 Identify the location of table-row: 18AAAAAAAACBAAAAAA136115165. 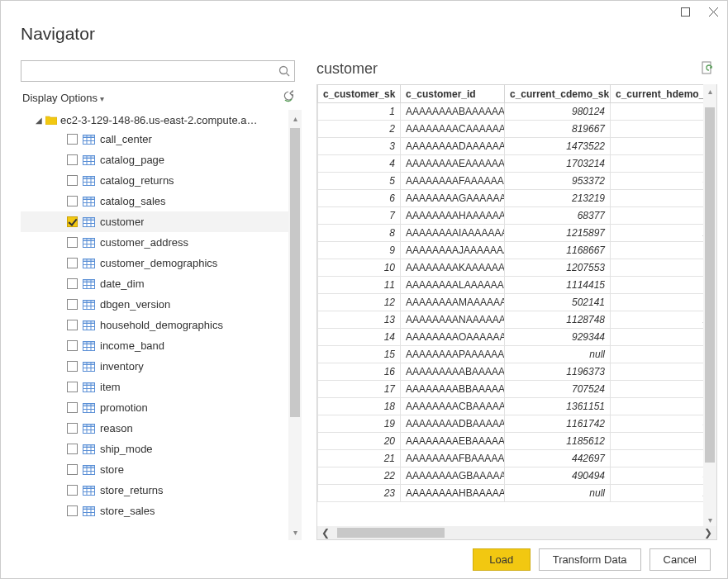
(518, 406).